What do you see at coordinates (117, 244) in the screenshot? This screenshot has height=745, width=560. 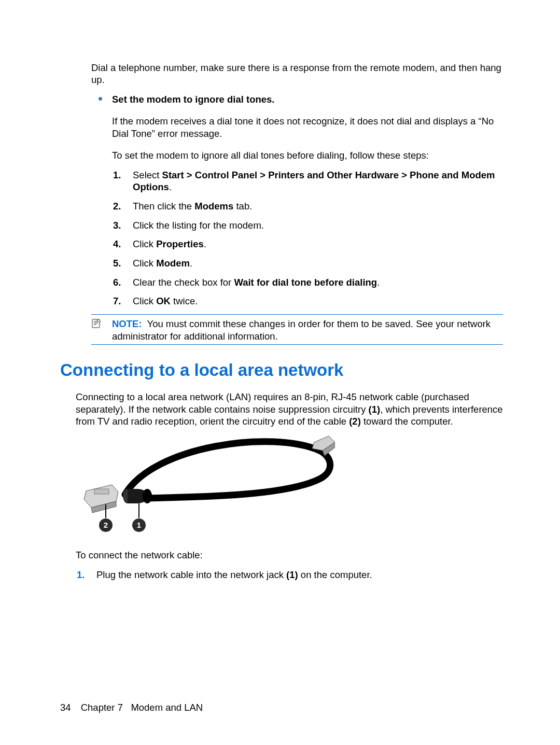 I see `step-number: 4.` at bounding box center [117, 244].